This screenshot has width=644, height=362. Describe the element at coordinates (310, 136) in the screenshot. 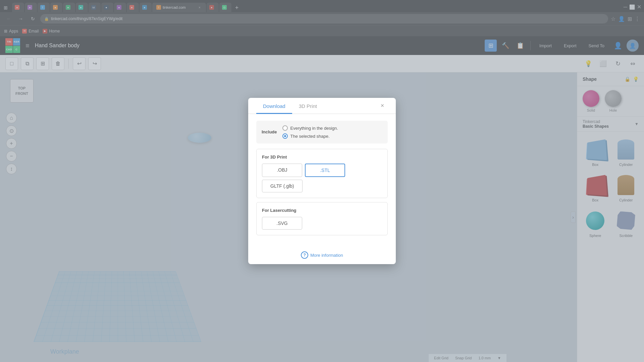

I see `include-selected-row: The selected shape.` at that location.